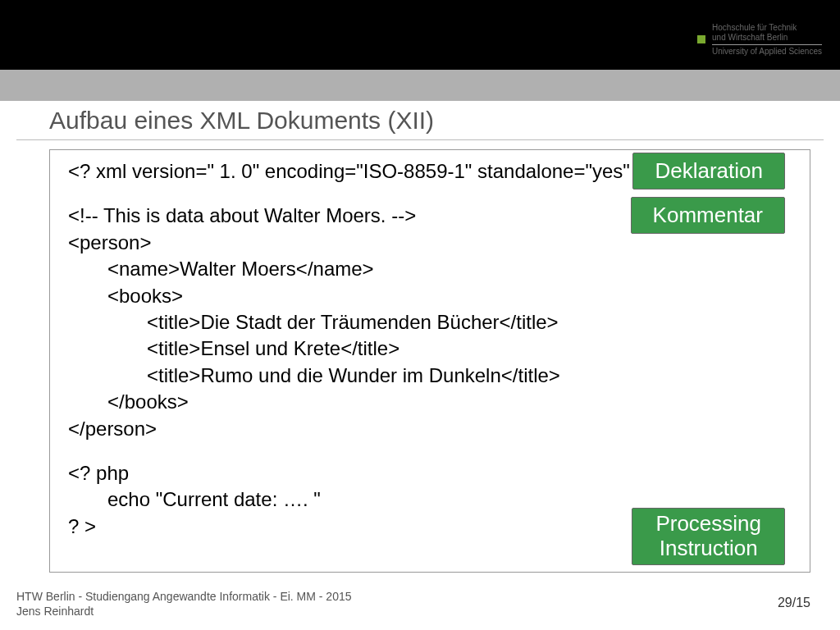 The image size is (840, 630). I want to click on page-number: 29/15, so click(794, 603).